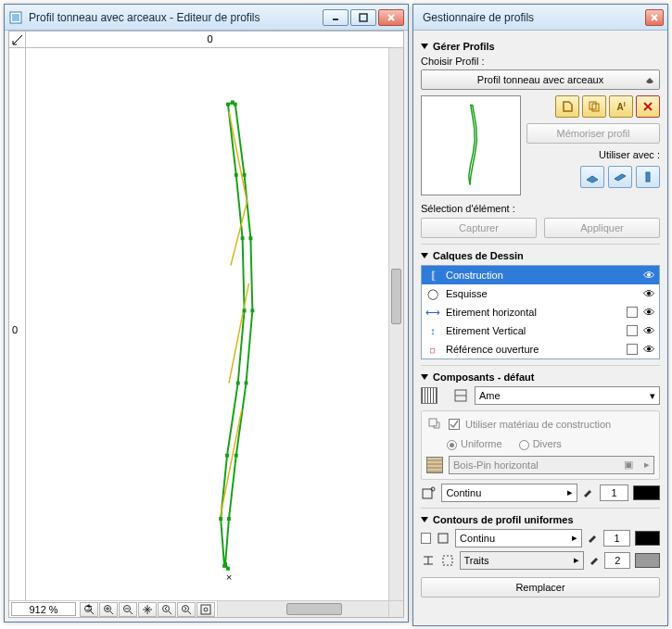 This screenshot has width=672, height=629. What do you see at coordinates (525, 445) in the screenshot?
I see `material-divers-radio` at bounding box center [525, 445].